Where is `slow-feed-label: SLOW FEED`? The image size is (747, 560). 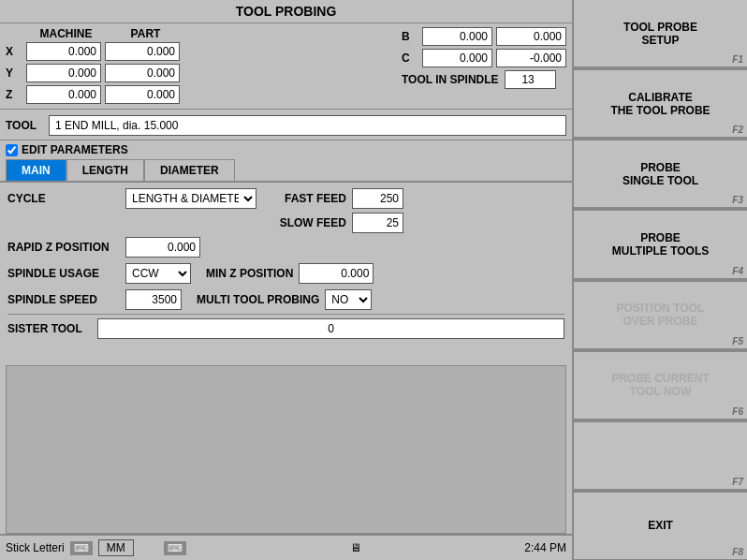
slow-feed-label: SLOW FEED is located at coordinates (309, 223).